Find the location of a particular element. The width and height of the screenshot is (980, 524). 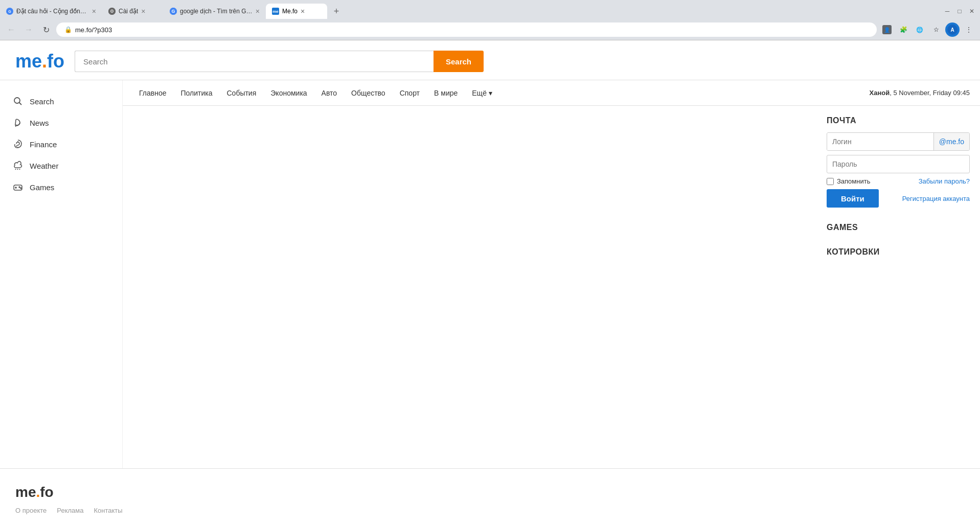

footer-link-about: О проекте is located at coordinates (31, 510).